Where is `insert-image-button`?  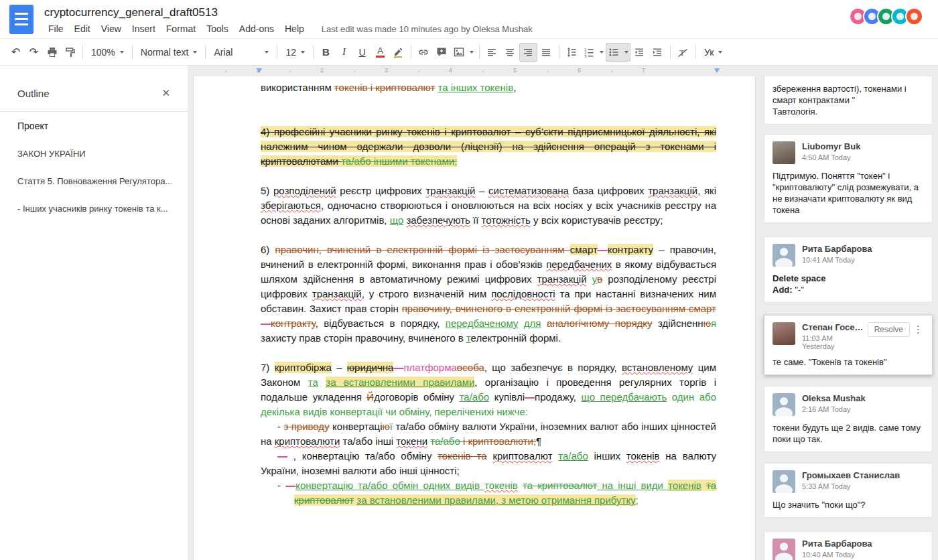 insert-image-button is located at coordinates (464, 52).